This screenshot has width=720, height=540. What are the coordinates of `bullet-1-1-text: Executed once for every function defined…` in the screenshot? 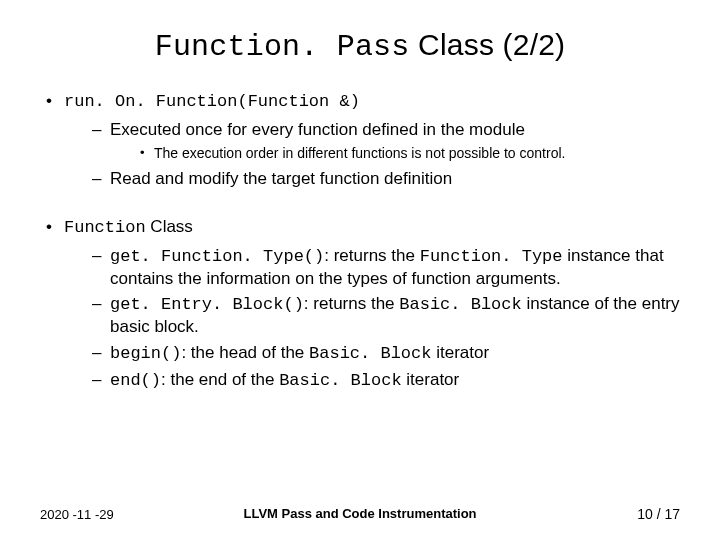 It's located at (318, 130).